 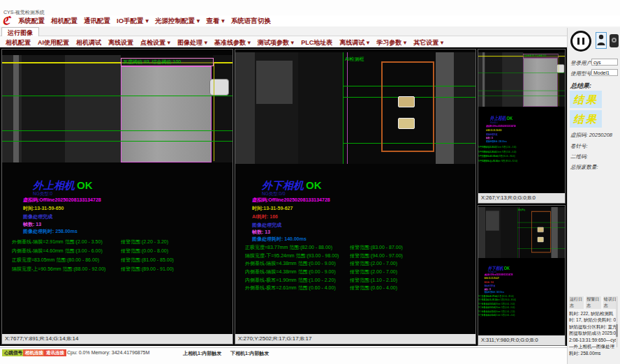 What do you see at coordinates (8, 20) in the screenshot?
I see `app-logo-icon: ℭ` at bounding box center [8, 20].